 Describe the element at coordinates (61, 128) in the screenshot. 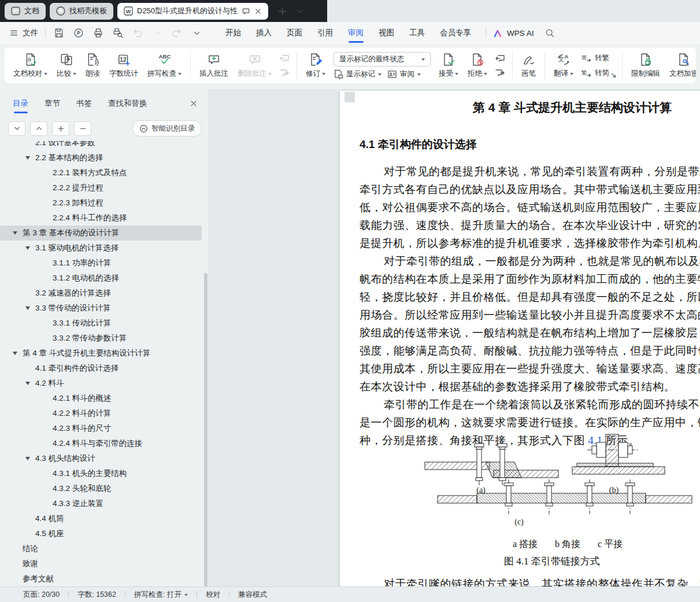

I see `toc-zoom-in-button` at that location.